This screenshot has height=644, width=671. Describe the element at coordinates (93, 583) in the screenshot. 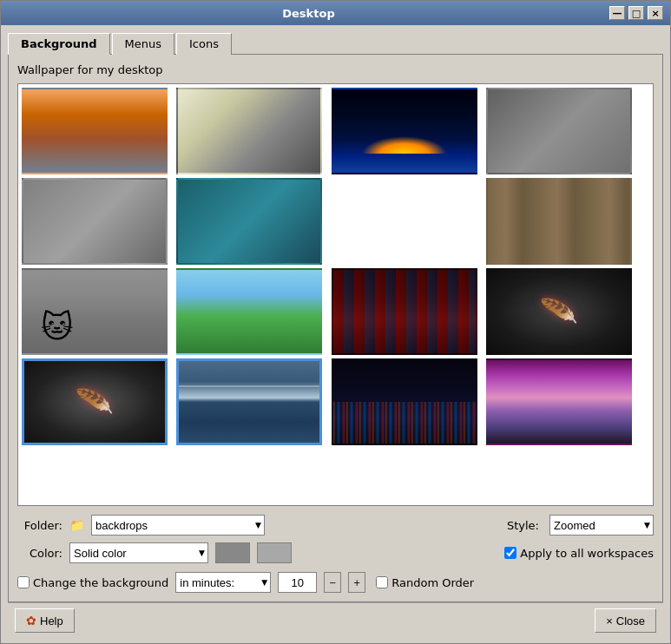

I see `change-bg-label: Change the background` at that location.